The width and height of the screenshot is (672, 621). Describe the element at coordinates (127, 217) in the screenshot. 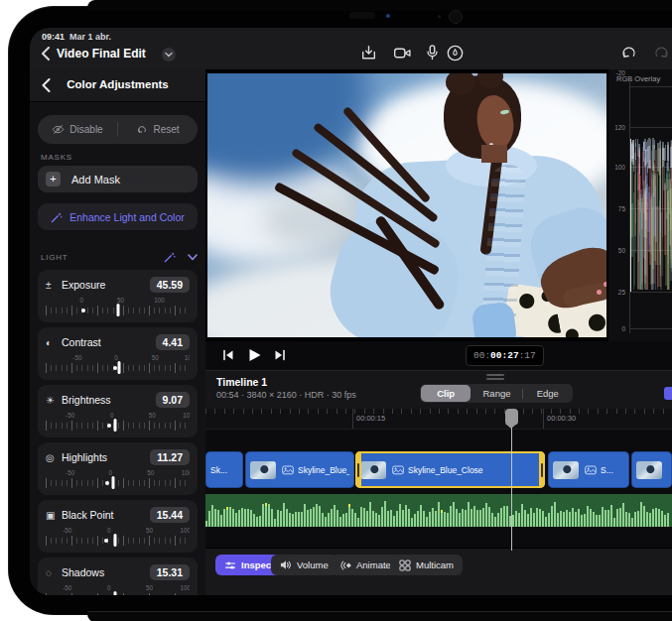

I see `enhance-label: Enhance Light and Color` at that location.